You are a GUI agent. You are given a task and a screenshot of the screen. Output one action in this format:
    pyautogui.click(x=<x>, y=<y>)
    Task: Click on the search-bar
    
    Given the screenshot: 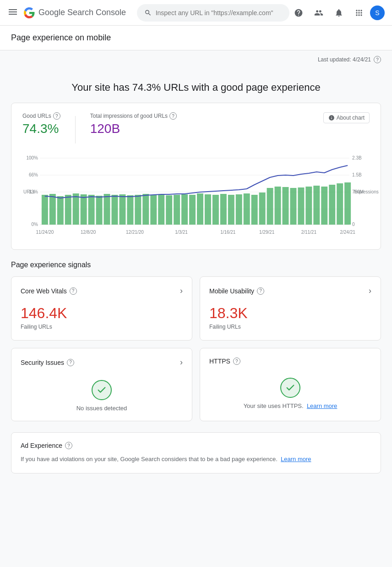 What is the action you would take?
    pyautogui.click(x=213, y=13)
    